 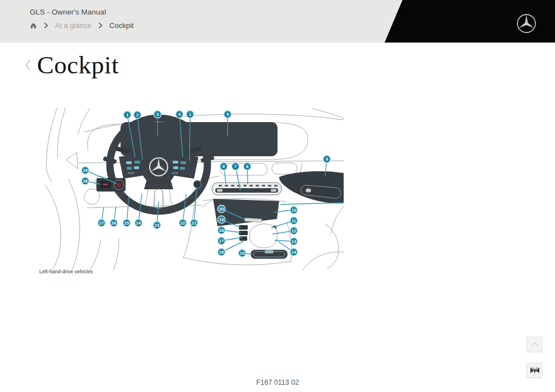 What do you see at coordinates (137, 115) in the screenshot?
I see `svg-text: 2` at bounding box center [137, 115].